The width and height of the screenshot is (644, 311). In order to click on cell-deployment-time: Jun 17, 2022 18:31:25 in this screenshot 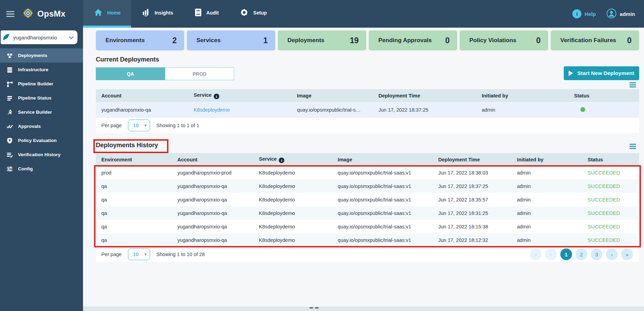, I will do `click(472, 213)`.